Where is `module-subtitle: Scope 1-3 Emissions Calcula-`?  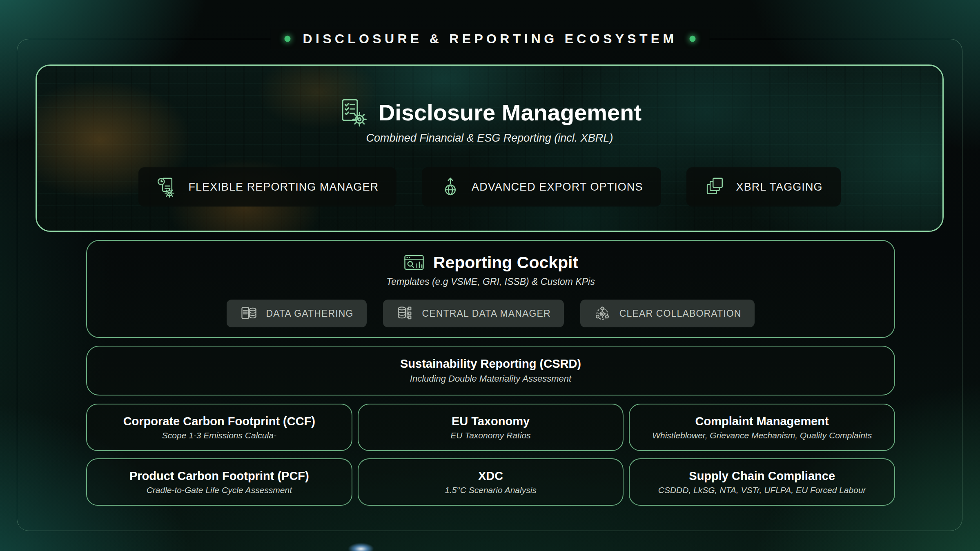
module-subtitle: Scope 1-3 Emissions Calcula- is located at coordinates (219, 435).